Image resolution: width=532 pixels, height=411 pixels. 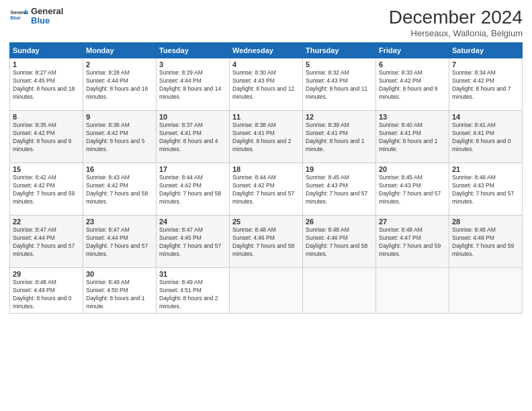 I want to click on day-number: 15, so click(x=46, y=169).